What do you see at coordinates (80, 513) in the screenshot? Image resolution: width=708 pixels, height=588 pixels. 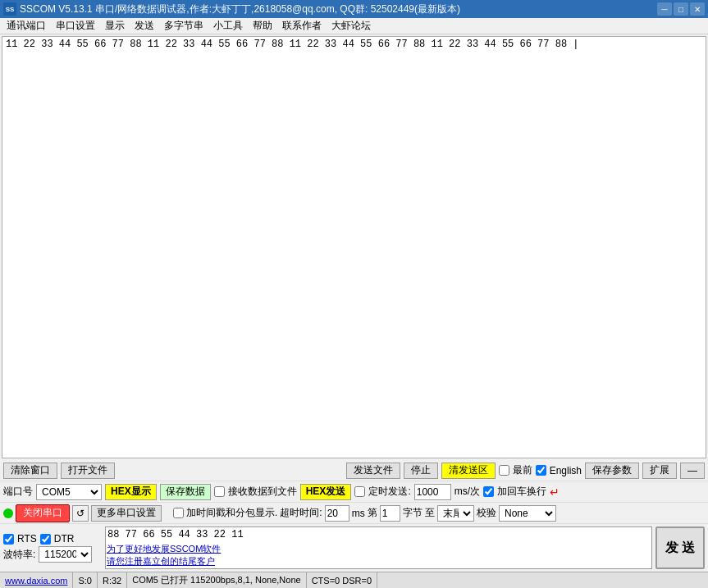 I see `refresh-button: ↺` at bounding box center [80, 513].